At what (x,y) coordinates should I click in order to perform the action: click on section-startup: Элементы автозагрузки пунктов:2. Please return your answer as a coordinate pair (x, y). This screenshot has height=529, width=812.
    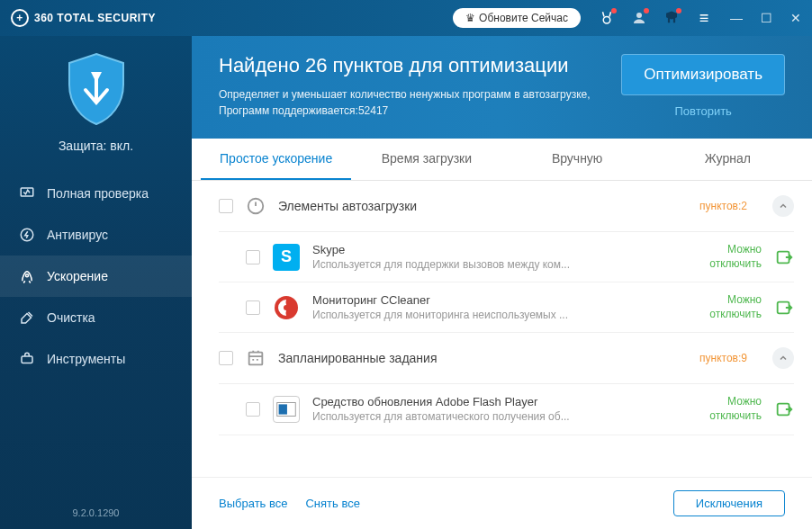
    Looking at the image, I should click on (506, 207).